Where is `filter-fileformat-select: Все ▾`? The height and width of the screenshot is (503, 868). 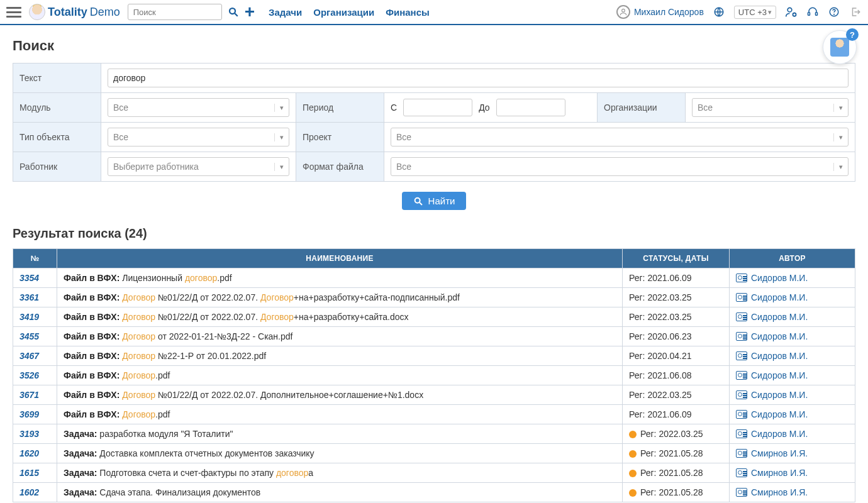 filter-fileformat-select: Все ▾ is located at coordinates (620, 167).